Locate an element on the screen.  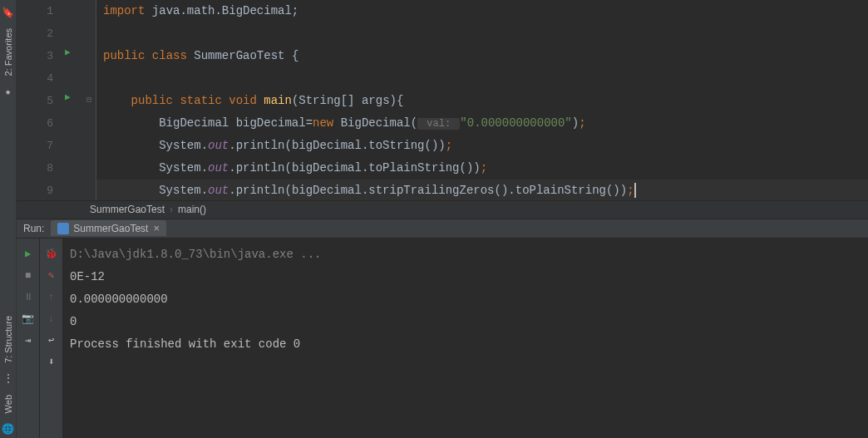
line-number: 2 is located at coordinates (35, 33).